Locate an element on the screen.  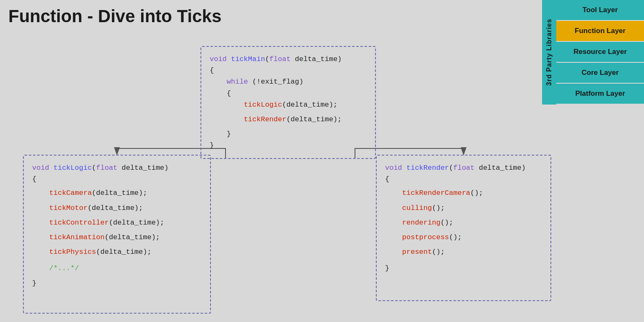
code-line: tickAnimation(delta_time); is located at coordinates (117, 238).